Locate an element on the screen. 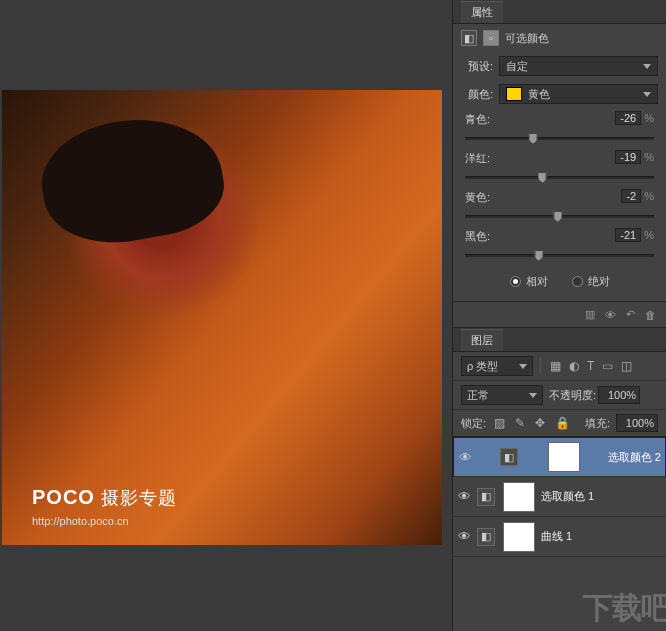 This screenshot has width=666, height=631. filter-kind-select: ρ 类型 is located at coordinates (497, 366).